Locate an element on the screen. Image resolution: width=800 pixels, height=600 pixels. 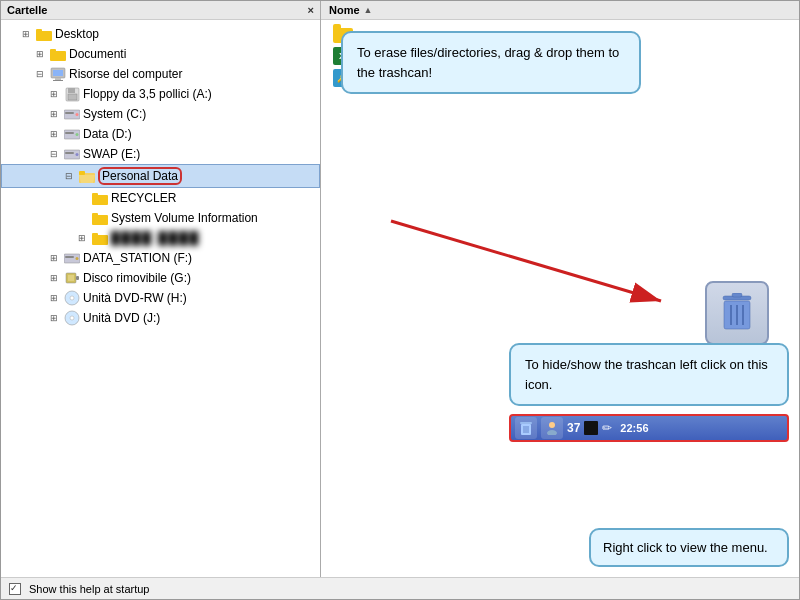
toggle-disco-g: ⊞ is located at coordinates (54, 278).